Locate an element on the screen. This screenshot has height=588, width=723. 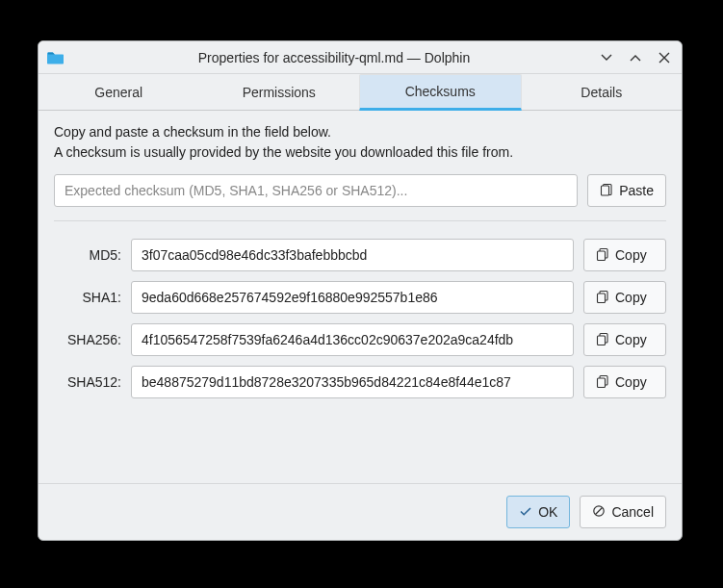
intro-text: Copy and paste a checksum in the field b… is located at coordinates (360, 142).